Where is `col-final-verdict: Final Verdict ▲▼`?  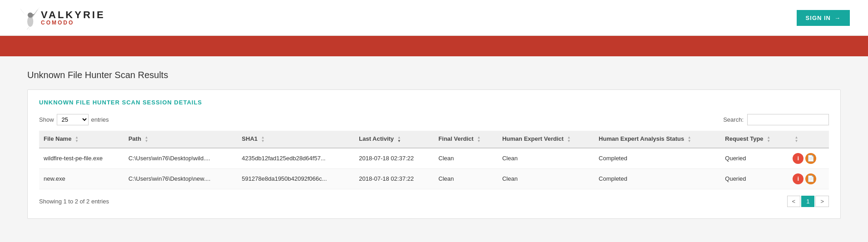 col-final-verdict: Final Verdict ▲▼ is located at coordinates (466, 139).